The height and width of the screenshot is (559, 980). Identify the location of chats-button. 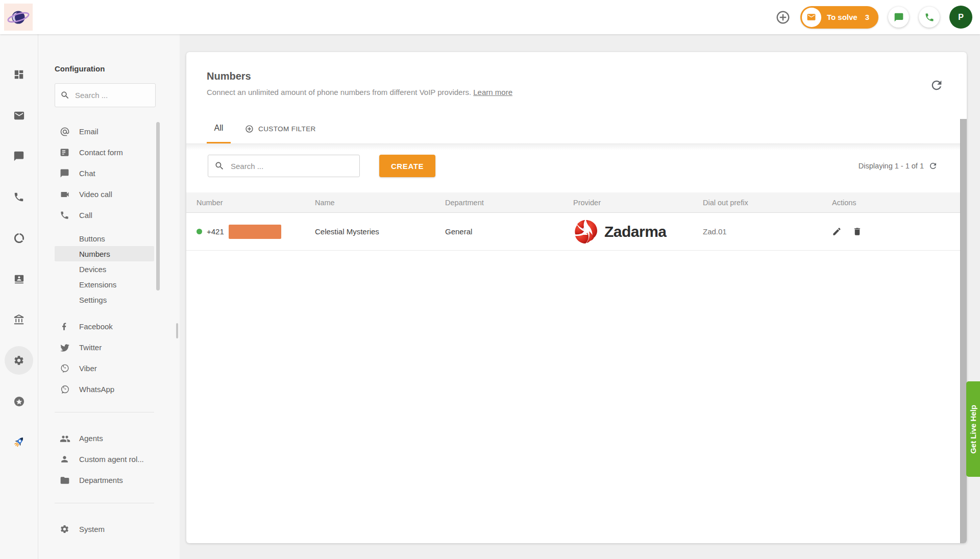
(898, 17).